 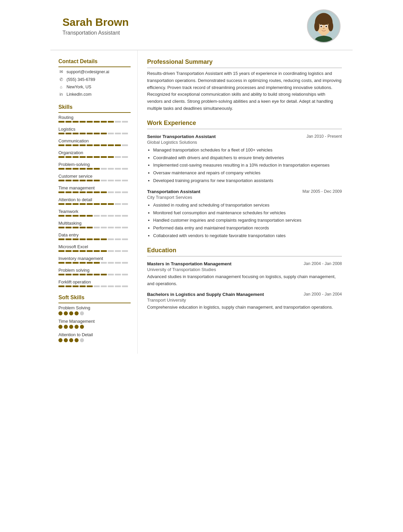 I want to click on skill-name: Data entry, so click(x=95, y=235).